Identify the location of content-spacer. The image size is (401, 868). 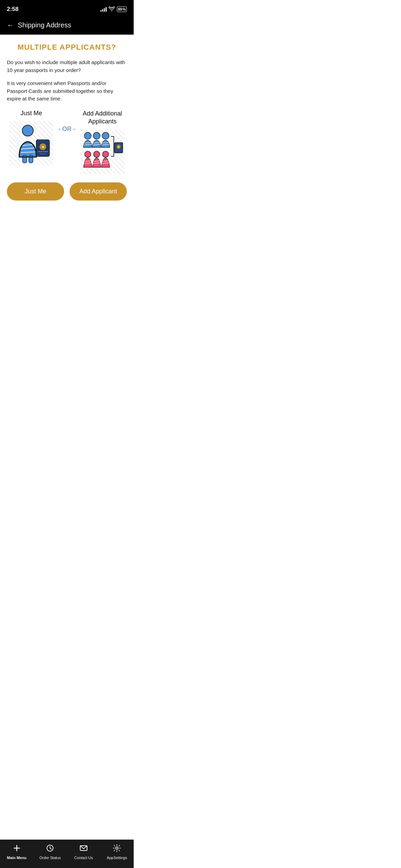
(67, 245).